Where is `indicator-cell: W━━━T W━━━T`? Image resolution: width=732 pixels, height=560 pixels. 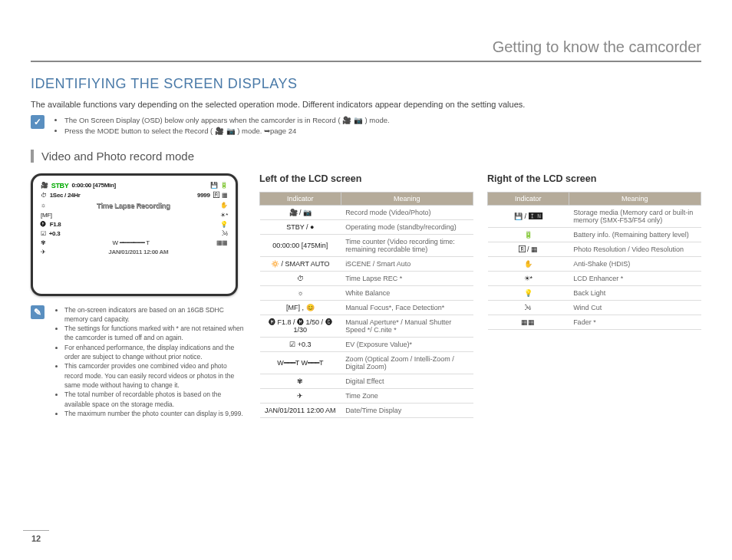 indicator-cell: W━━━T W━━━T is located at coordinates (301, 362).